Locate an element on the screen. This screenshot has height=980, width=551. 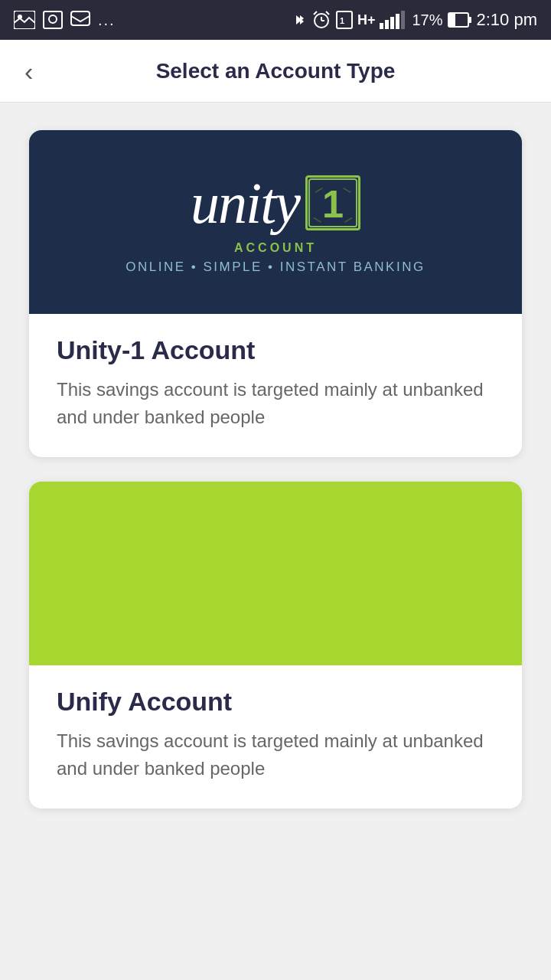
unity1-card-body: Unity-1 Account This savings account is … is located at coordinates (276, 386).